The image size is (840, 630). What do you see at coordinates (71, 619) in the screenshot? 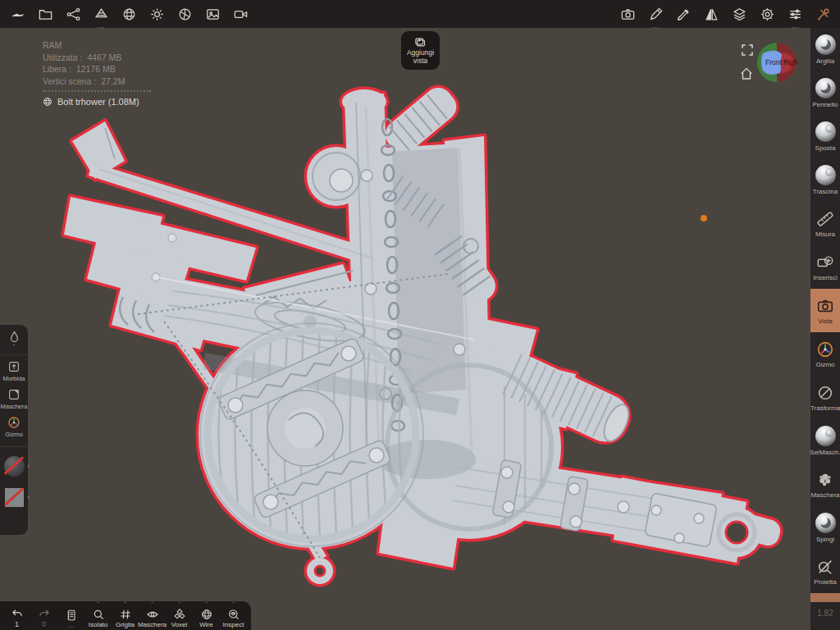
I see `history-button: …` at bounding box center [71, 619].